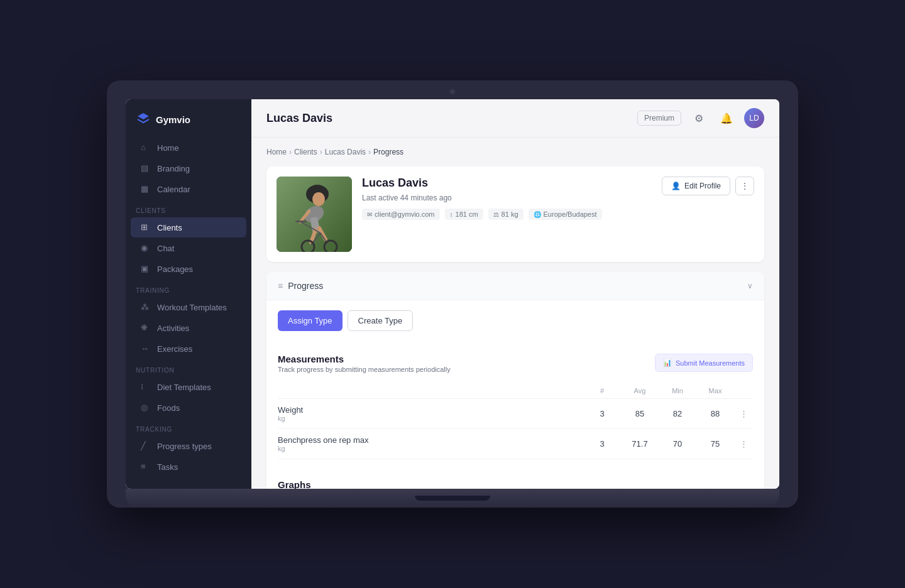 This screenshot has width=905, height=588. Describe the element at coordinates (701, 118) in the screenshot. I see `top-bar-actions: Premium ⚙ 🔔 LD` at that location.